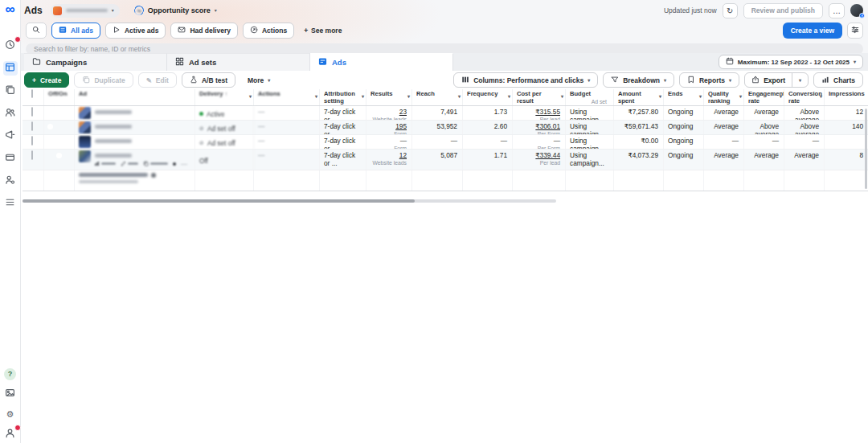 The height and width of the screenshot is (443, 868). What do you see at coordinates (487, 97) in the screenshot?
I see `header-frequency: Frequency▾` at bounding box center [487, 97].